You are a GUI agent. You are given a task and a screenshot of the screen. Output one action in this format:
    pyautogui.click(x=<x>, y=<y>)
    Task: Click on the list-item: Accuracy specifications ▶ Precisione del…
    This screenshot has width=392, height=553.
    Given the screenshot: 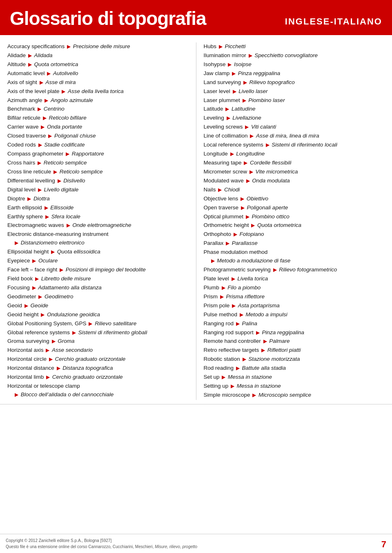 What is the action you would take?
    pyautogui.click(x=98, y=47)
    